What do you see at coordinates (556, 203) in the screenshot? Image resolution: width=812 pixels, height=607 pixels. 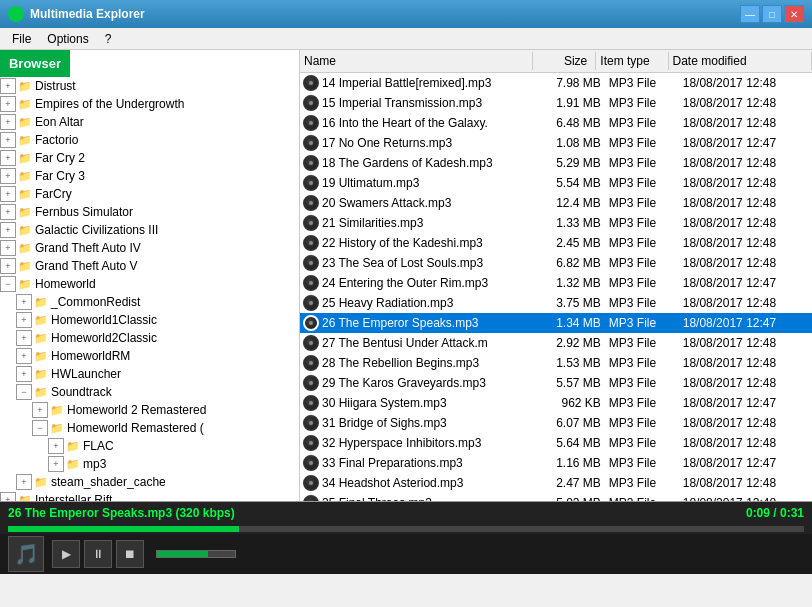 I see `file-row: 20 Swamers Attack.mp312.4 MBMP3 File18/0…` at bounding box center [556, 203].